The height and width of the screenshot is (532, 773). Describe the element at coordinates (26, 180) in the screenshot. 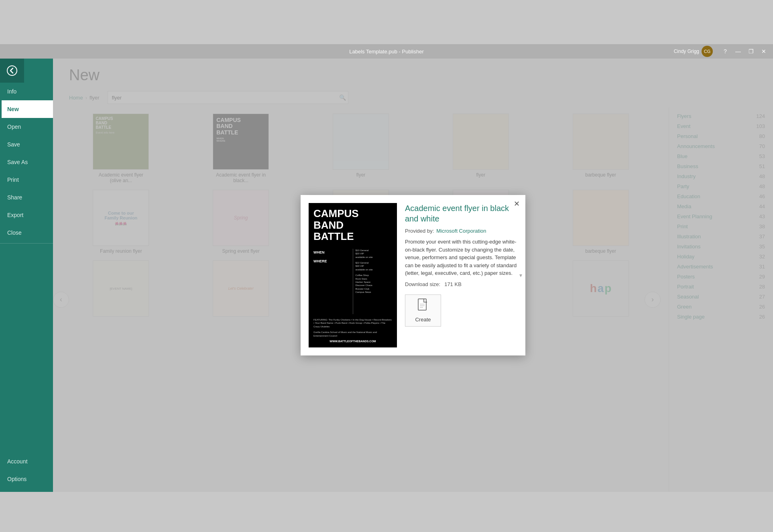

I see `sidebar-item-print: Print` at that location.